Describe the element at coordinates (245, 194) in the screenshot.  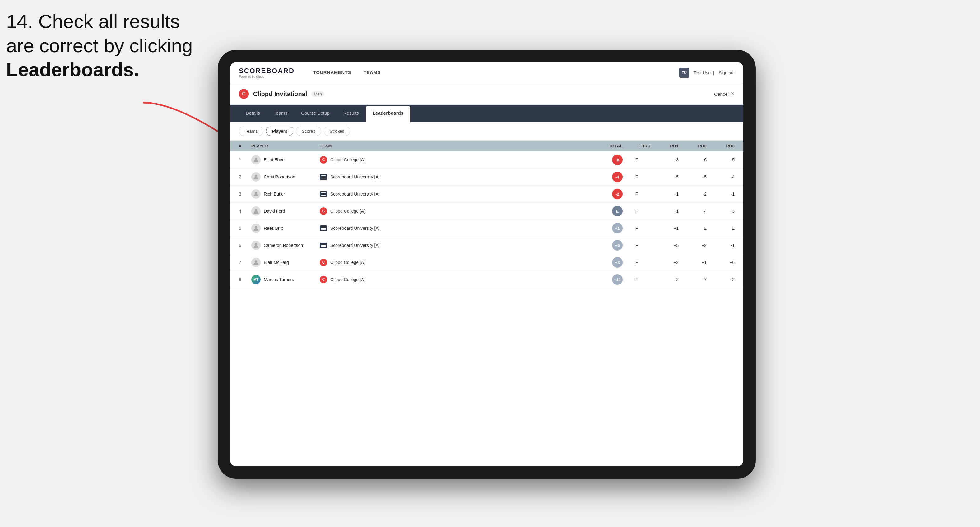
I see `row-number: 3` at that location.